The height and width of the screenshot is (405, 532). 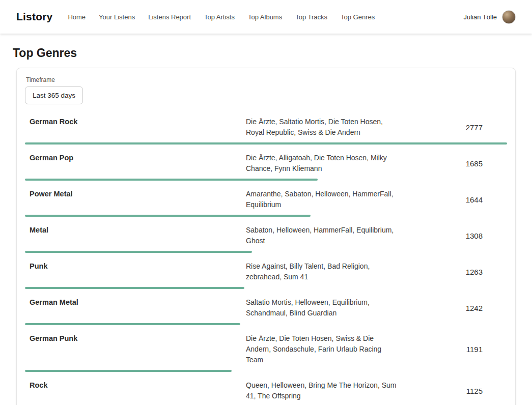 I want to click on nav-item-listens-report: Listens Report, so click(x=170, y=17).